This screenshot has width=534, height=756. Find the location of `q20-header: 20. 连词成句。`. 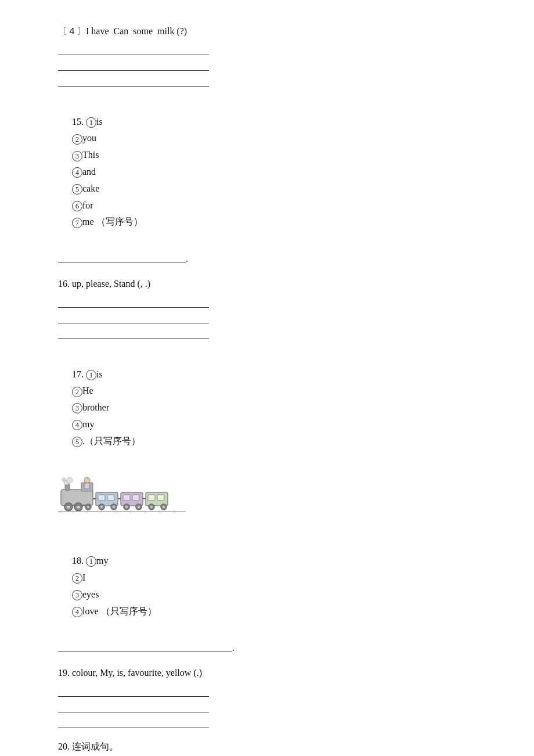

q20-header: 20. 连词成句。 is located at coordinates (267, 747).